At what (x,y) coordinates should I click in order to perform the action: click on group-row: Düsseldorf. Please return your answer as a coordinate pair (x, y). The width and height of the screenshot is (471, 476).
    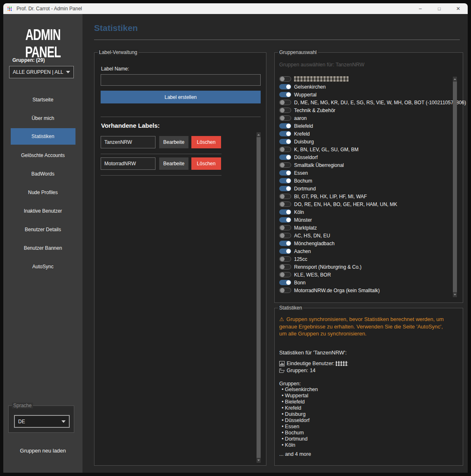
    Looking at the image, I should click on (365, 157).